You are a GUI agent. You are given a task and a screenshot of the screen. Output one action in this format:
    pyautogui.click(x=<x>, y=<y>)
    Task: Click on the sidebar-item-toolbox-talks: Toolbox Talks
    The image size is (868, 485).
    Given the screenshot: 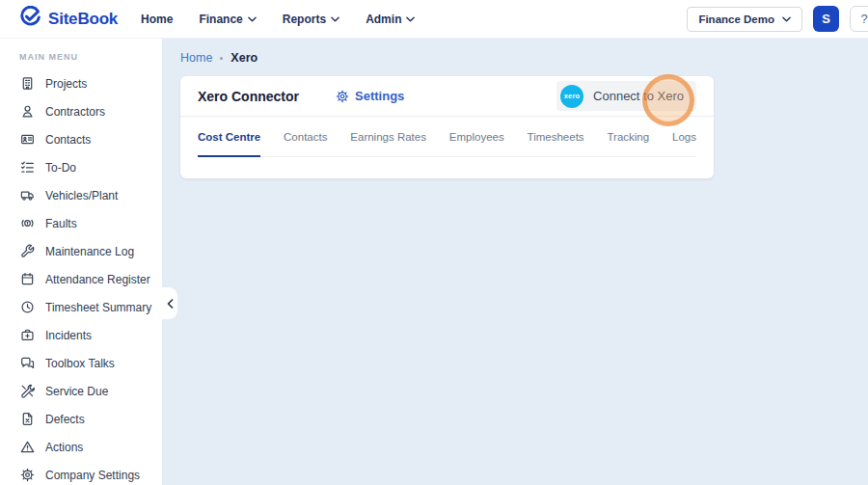 What is the action you would take?
    pyautogui.click(x=81, y=363)
    